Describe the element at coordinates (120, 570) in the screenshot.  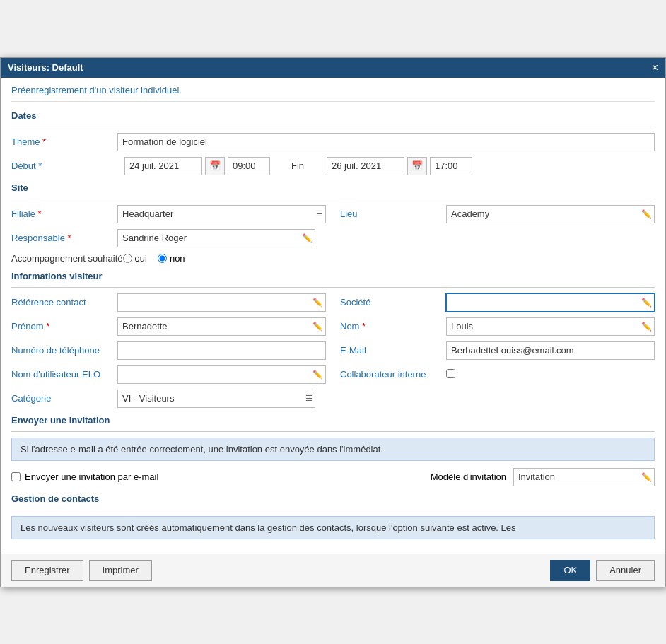
I see `print-button: Imprimer` at that location.